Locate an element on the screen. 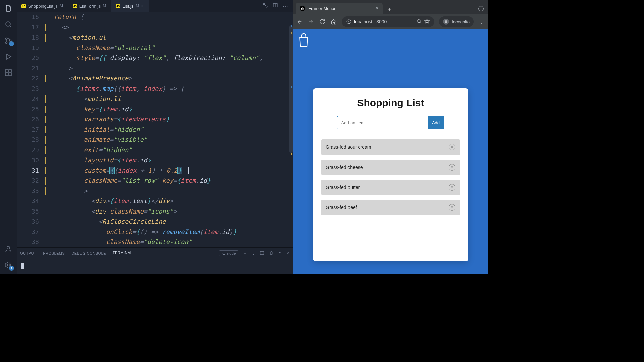 This screenshot has height=362, width=644. editor-tab: JS ListForm.js M is located at coordinates (90, 6).